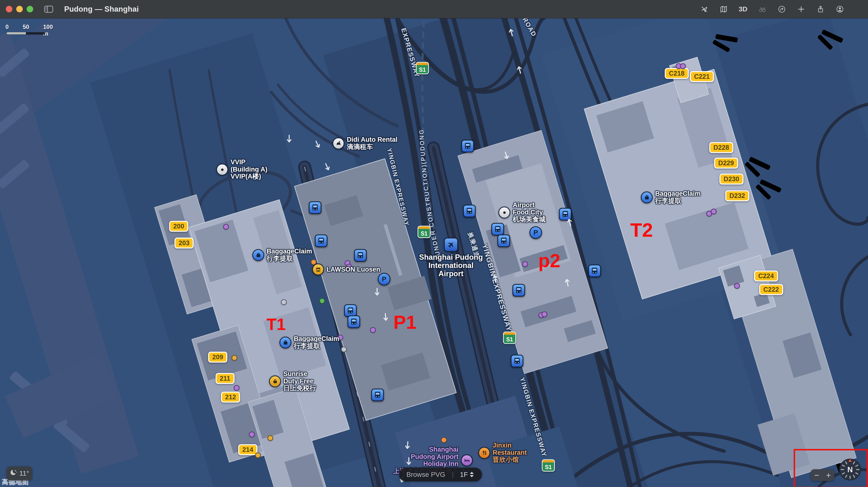 This screenshot has height=487, width=868. What do you see at coordinates (829, 475) in the screenshot?
I see `zoom-in-button: +` at bounding box center [829, 475].